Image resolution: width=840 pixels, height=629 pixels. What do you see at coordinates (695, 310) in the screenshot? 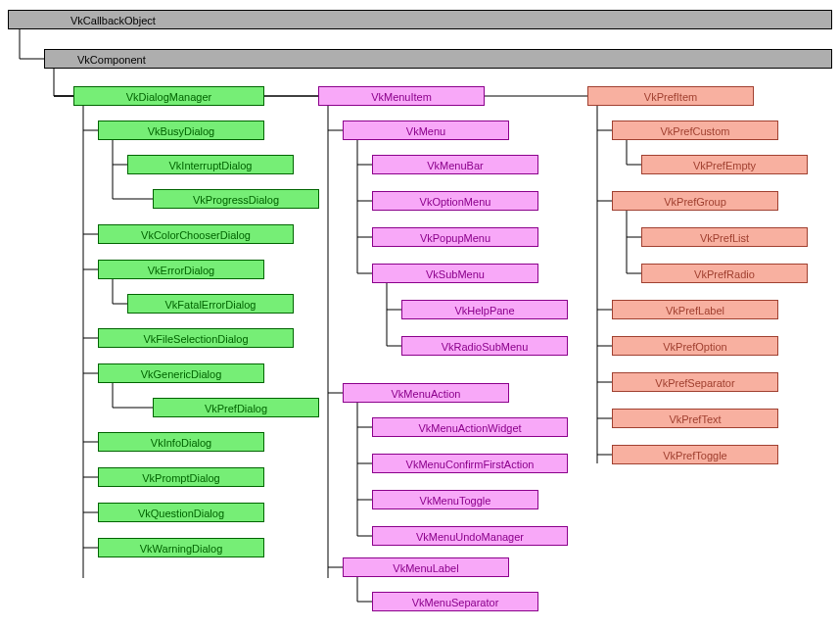
I see `node-vkpreflabel: VkPrefLabel` at bounding box center [695, 310].